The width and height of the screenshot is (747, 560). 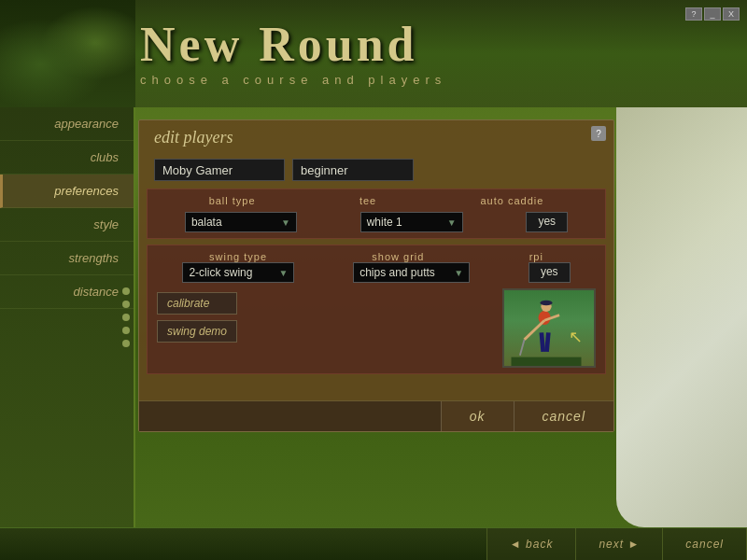 What do you see at coordinates (398, 257) in the screenshot?
I see `show-grid-label: show grid` at bounding box center [398, 257].